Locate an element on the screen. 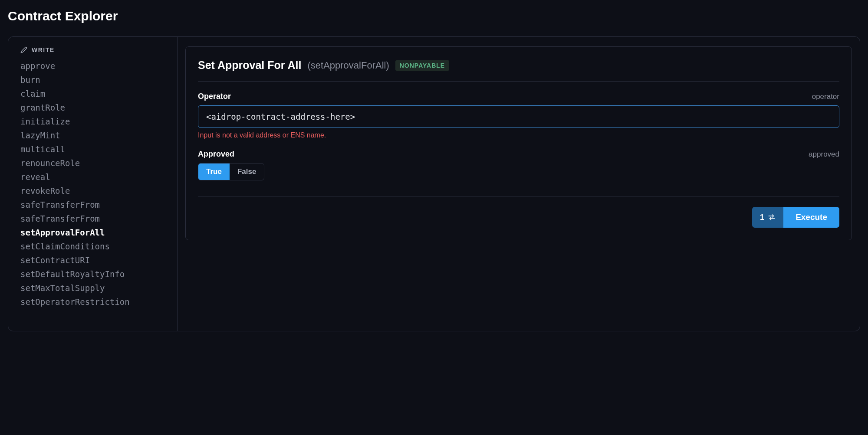 This screenshot has width=868, height=435. sidebar-item-reveal: reveal is located at coordinates (93, 177).